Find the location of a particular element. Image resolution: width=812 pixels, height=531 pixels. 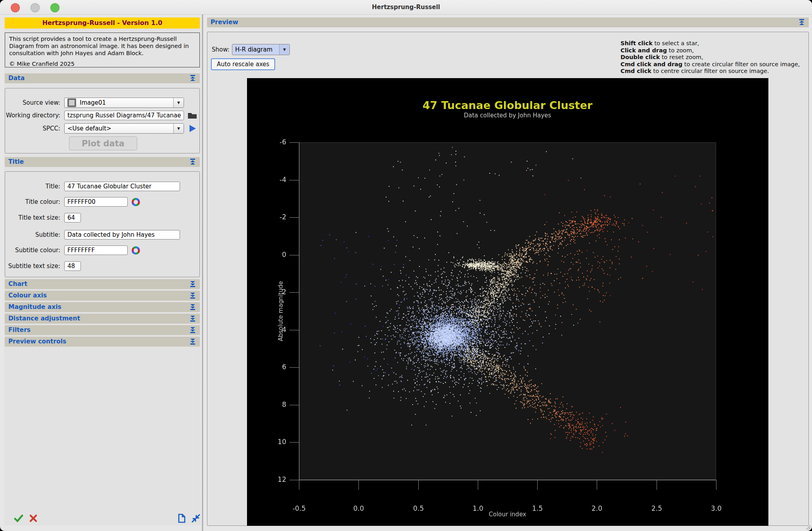

subtitle-label: Subtitle: is located at coordinates (32, 235).